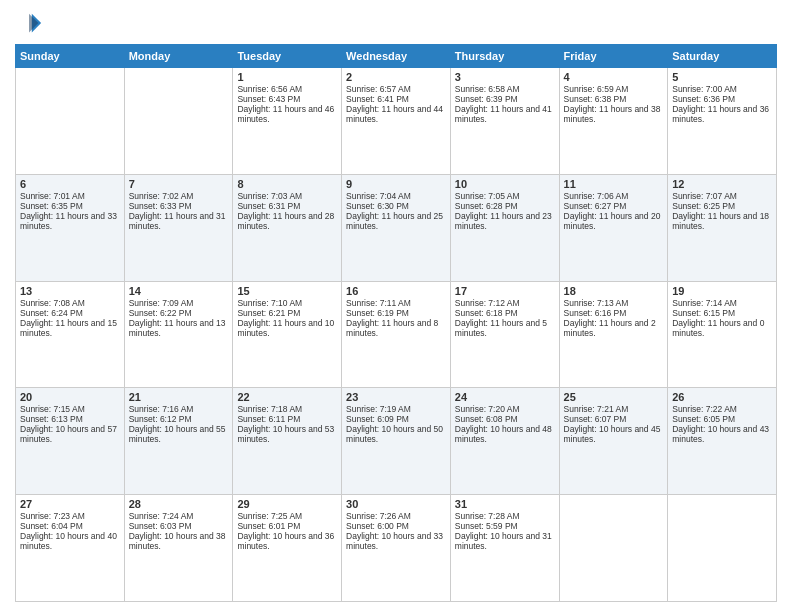  Describe the element at coordinates (68, 541) in the screenshot. I see `daylight: Daylight: 10 hours and 40 minutes.` at that location.